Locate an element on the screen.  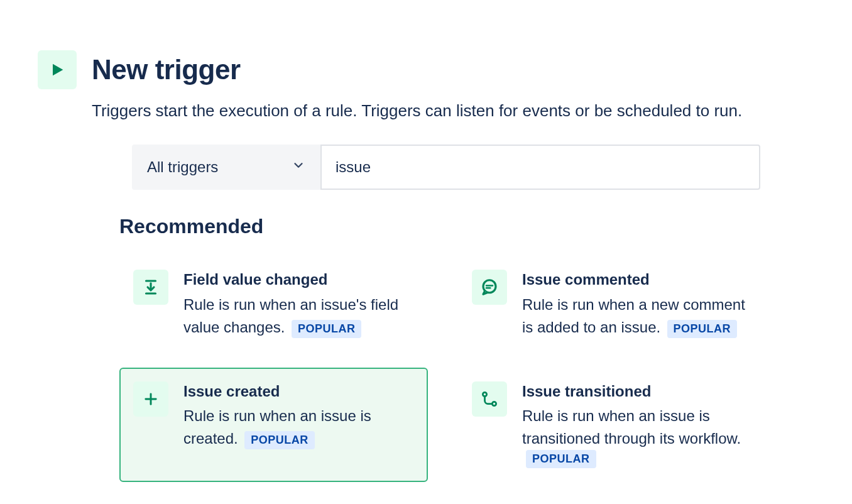
trigger-card-title: Issue created is located at coordinates (299, 391).